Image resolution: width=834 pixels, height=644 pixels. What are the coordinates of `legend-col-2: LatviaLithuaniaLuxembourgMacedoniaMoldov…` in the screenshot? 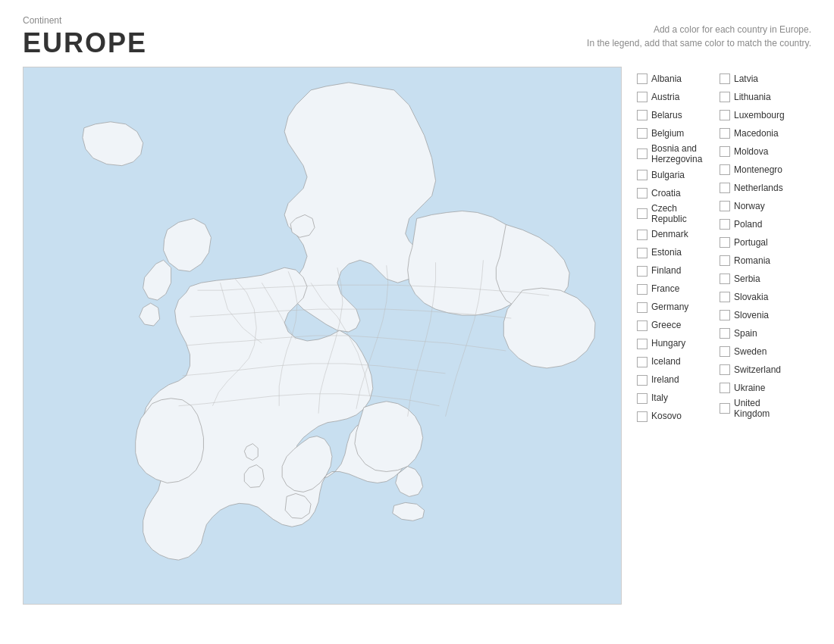 It's located at (757, 248).